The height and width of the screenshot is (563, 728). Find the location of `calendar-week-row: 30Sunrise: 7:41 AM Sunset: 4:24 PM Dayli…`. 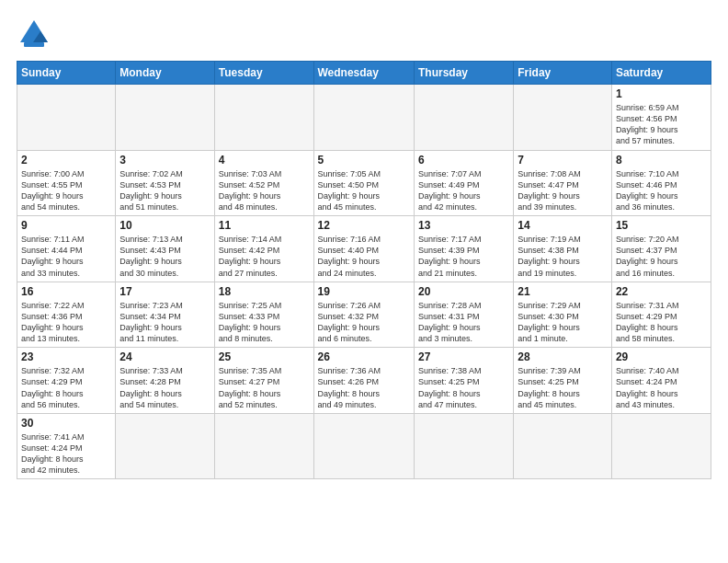

calendar-week-row: 30Sunrise: 7:41 AM Sunset: 4:24 PM Dayli… is located at coordinates (364, 446).